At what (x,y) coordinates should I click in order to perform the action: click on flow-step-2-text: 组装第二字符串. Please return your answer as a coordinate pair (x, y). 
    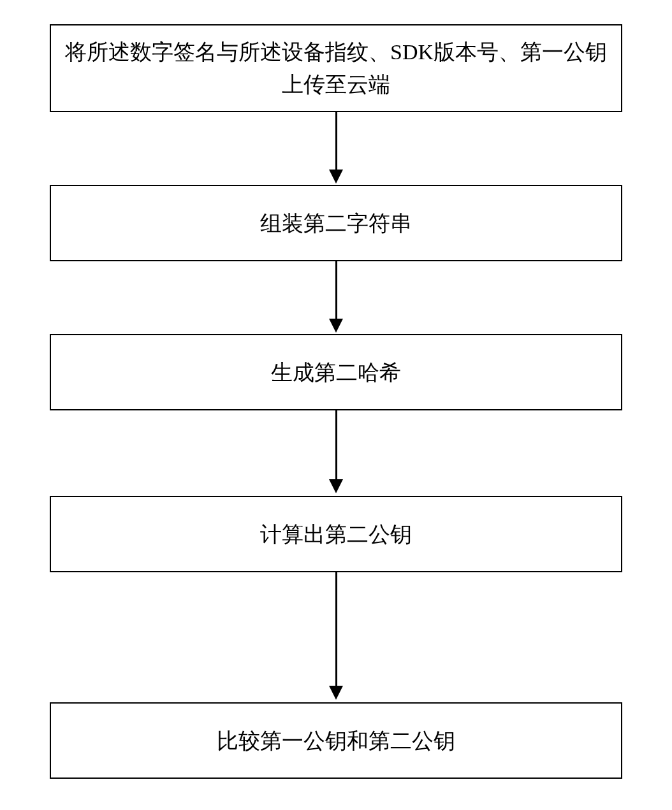
    Looking at the image, I should click on (336, 223).